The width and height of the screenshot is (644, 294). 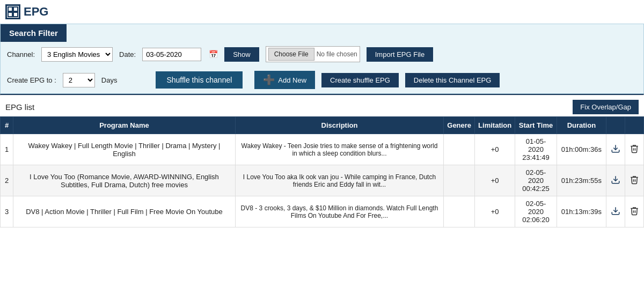 I want to click on cell-start-time: 02-05-202002:06:20, so click(x=536, y=212).